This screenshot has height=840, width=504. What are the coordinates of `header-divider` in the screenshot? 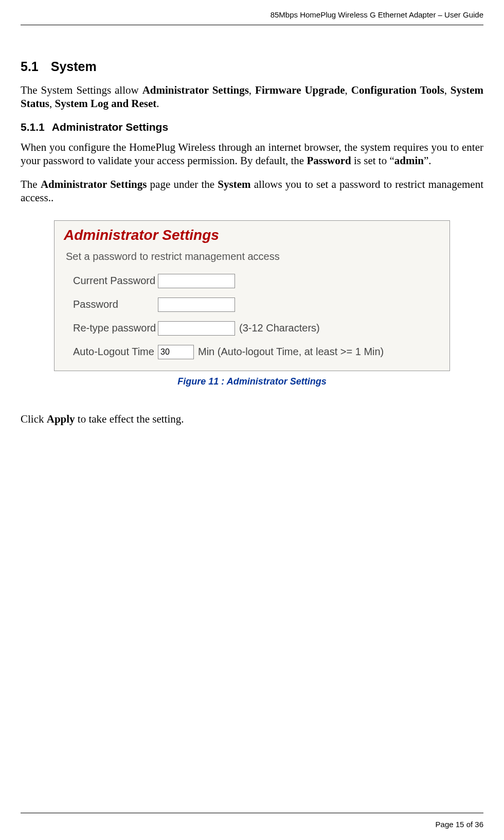 It's located at (252, 25).